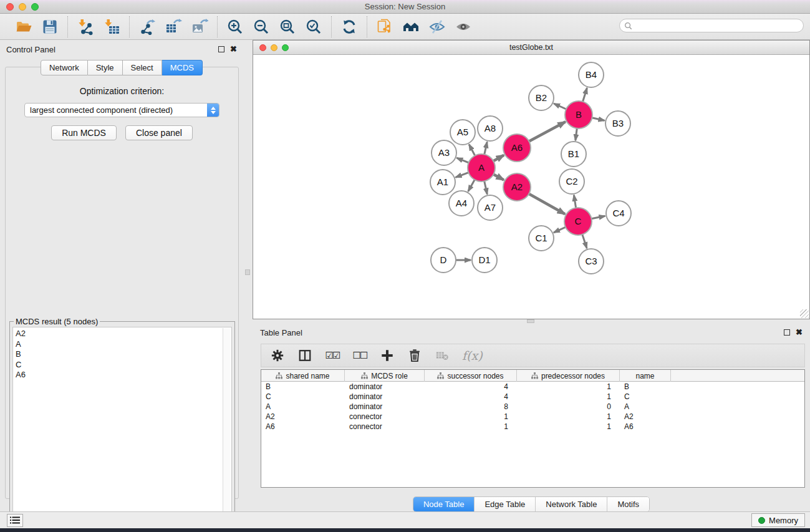  What do you see at coordinates (645, 375) in the screenshot?
I see `column-header-name: name` at bounding box center [645, 375].